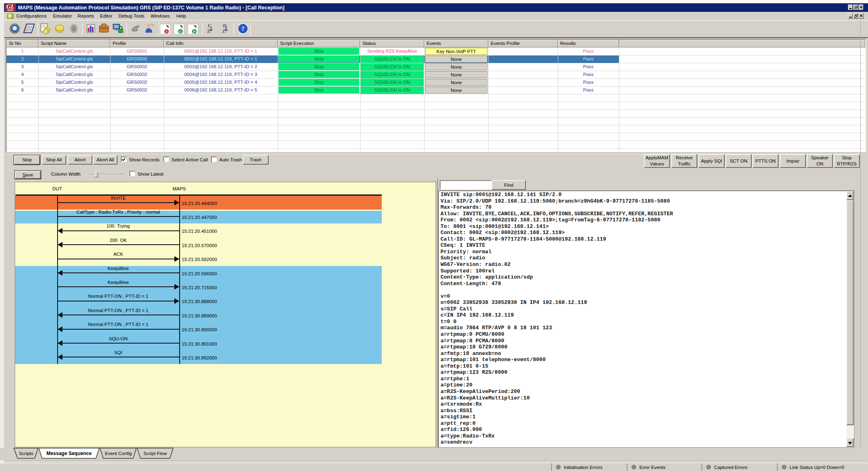 This screenshot has height=471, width=868. Describe the element at coordinates (26, 453) in the screenshot. I see `svg-text: Scripts` at that location.